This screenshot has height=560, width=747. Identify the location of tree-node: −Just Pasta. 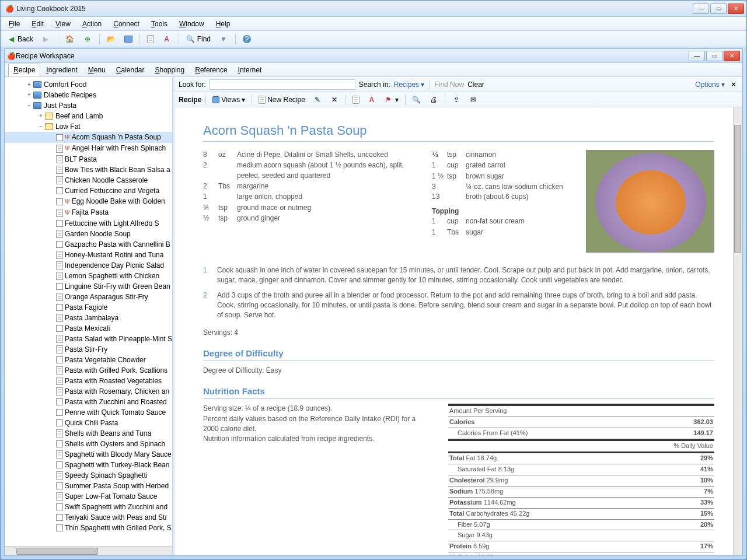
(89, 106).